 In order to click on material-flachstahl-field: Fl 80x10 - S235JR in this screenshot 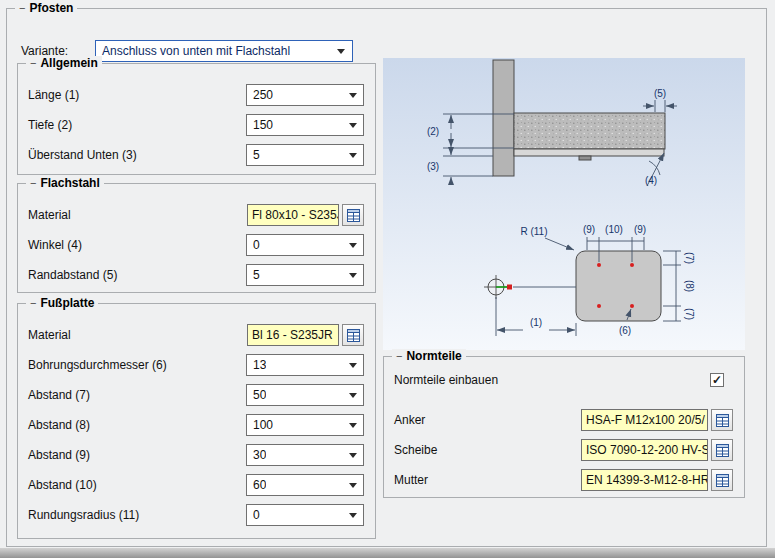, I will do `click(293, 215)`.